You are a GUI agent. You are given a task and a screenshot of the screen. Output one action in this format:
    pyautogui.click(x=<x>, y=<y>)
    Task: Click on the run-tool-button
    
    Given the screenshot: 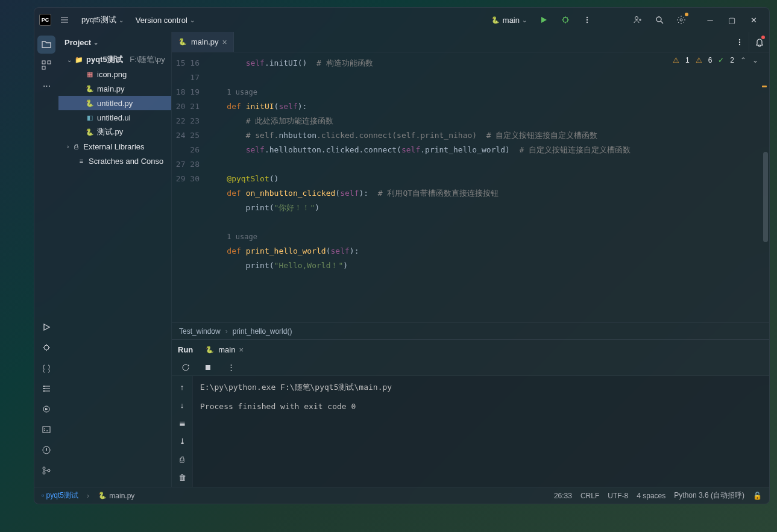 What is the action you would take?
    pyautogui.click(x=46, y=327)
    